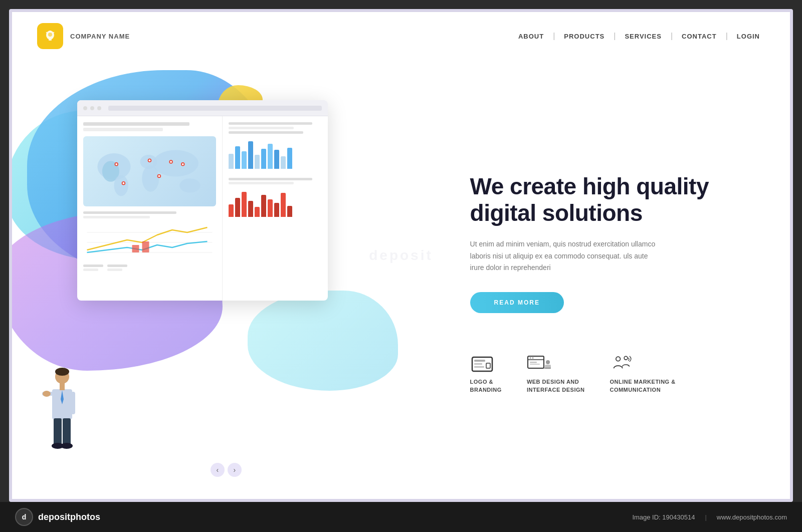  Describe the element at coordinates (62, 417) in the screenshot. I see `person-figure` at that location.